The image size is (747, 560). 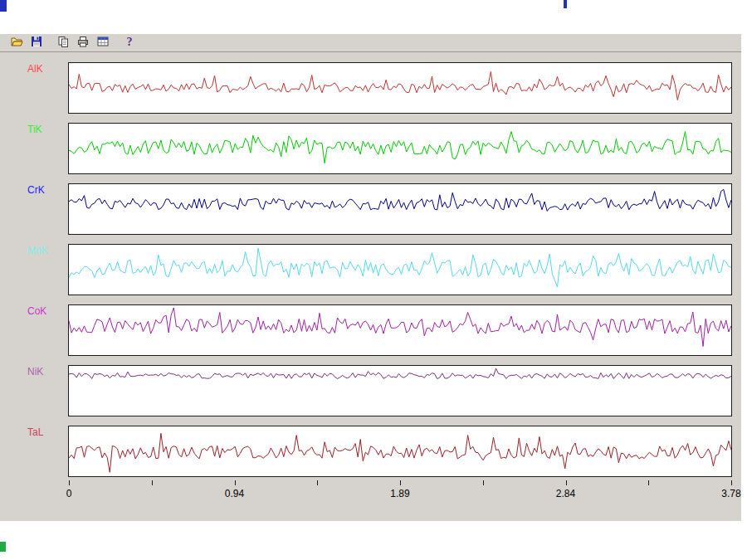 I want to click on open-button, so click(x=17, y=43).